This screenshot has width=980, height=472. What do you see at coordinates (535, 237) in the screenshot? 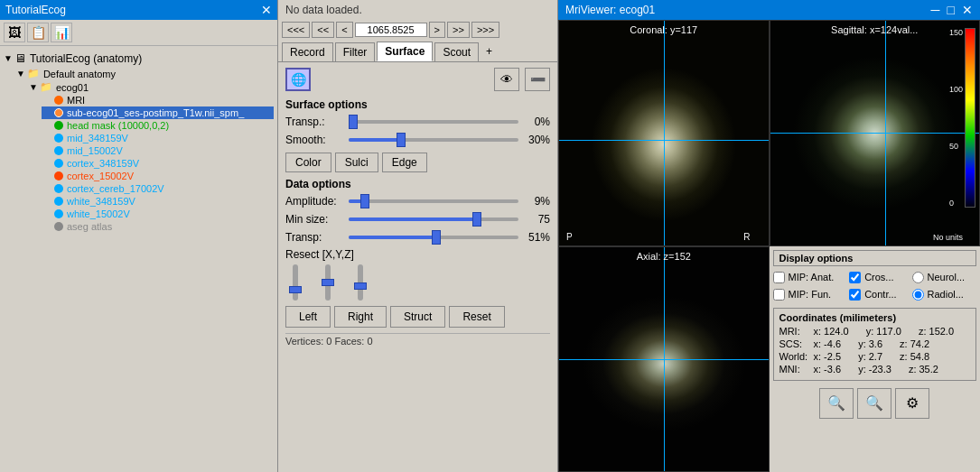
I see `data-transp-value: 51%` at bounding box center [535, 237].